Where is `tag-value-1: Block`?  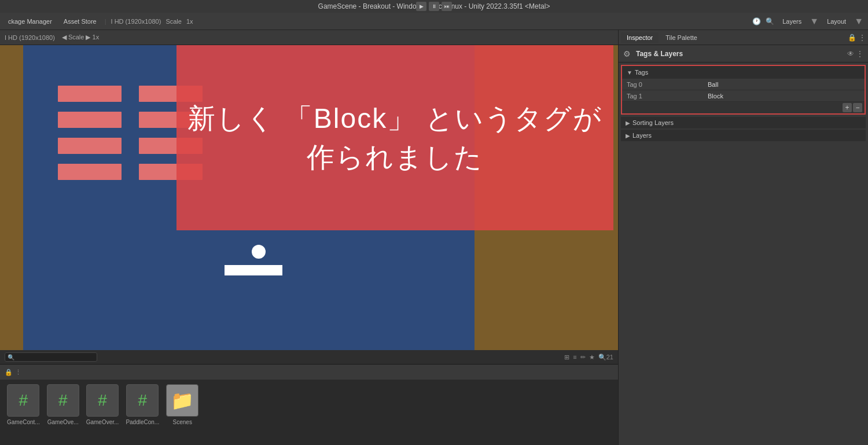
tag-value-1: Block is located at coordinates (715, 96).